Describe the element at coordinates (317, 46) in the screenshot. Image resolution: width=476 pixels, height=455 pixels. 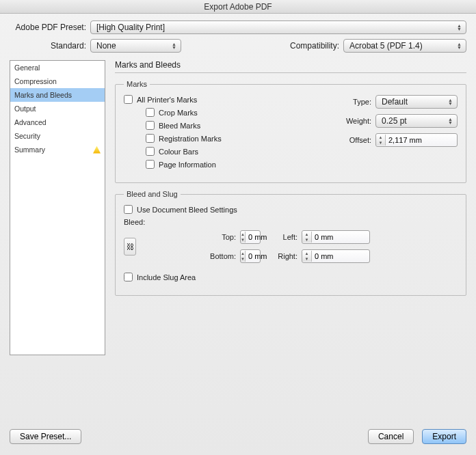
I see `compatibility-label: Compatibility:` at that location.